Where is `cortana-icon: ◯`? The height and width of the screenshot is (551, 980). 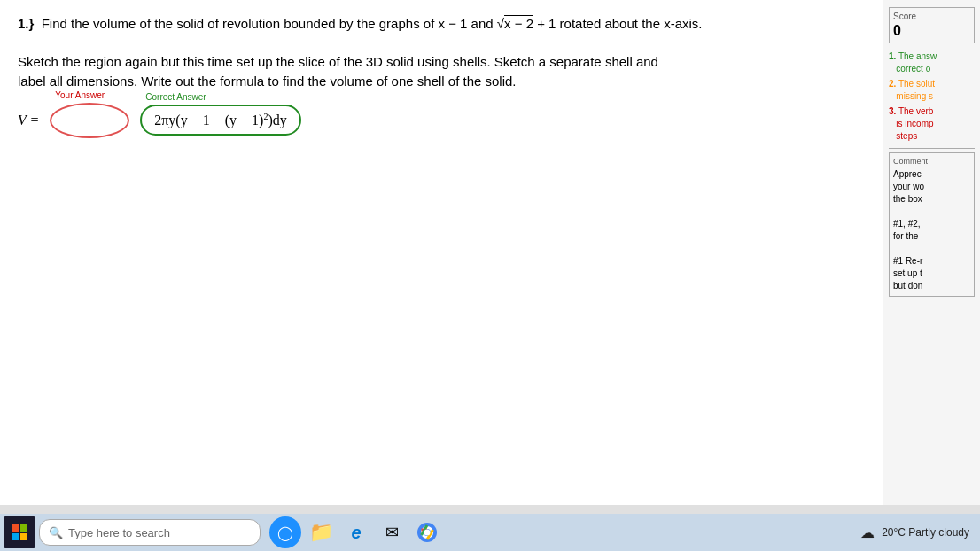
cortana-icon: ◯ is located at coordinates (285, 533).